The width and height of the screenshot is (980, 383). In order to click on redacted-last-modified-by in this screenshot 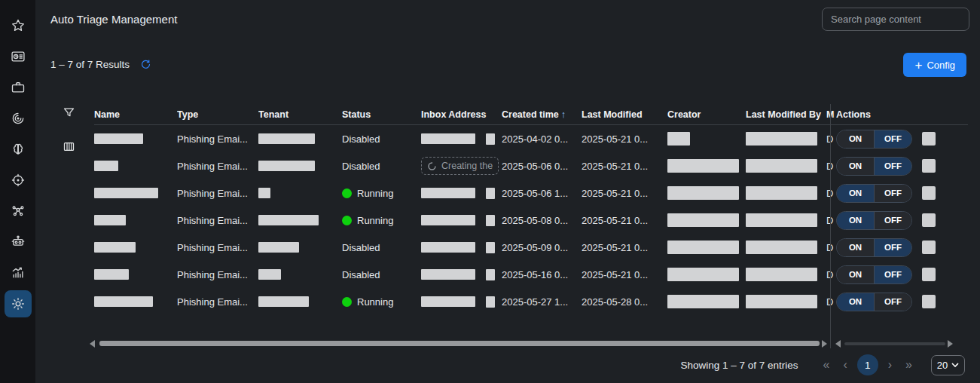, I will do `click(782, 193)`.